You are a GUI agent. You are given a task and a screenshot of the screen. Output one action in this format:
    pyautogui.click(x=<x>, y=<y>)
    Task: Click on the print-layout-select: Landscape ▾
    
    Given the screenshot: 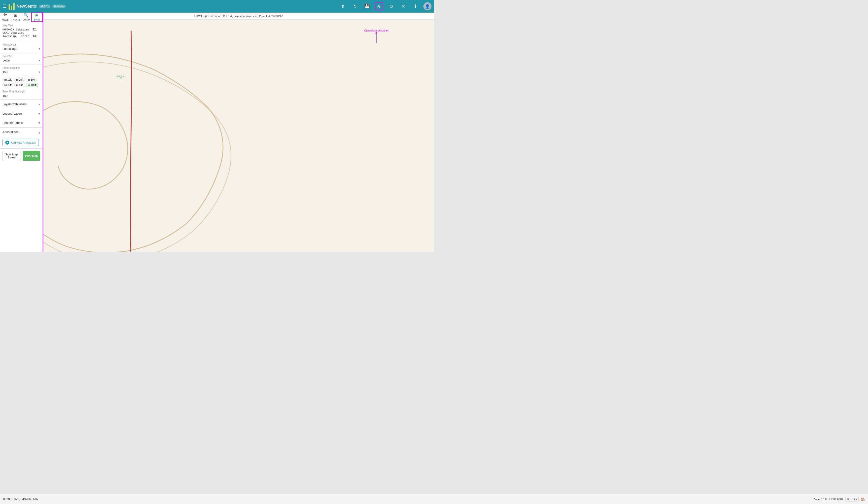 What is the action you would take?
    pyautogui.click(x=21, y=49)
    